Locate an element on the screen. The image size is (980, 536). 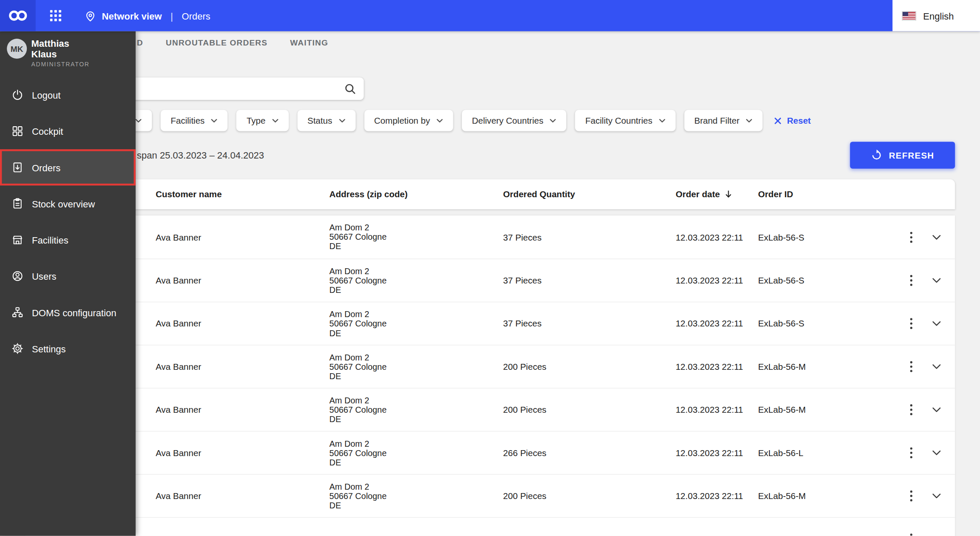
search-icon is located at coordinates (350, 88).